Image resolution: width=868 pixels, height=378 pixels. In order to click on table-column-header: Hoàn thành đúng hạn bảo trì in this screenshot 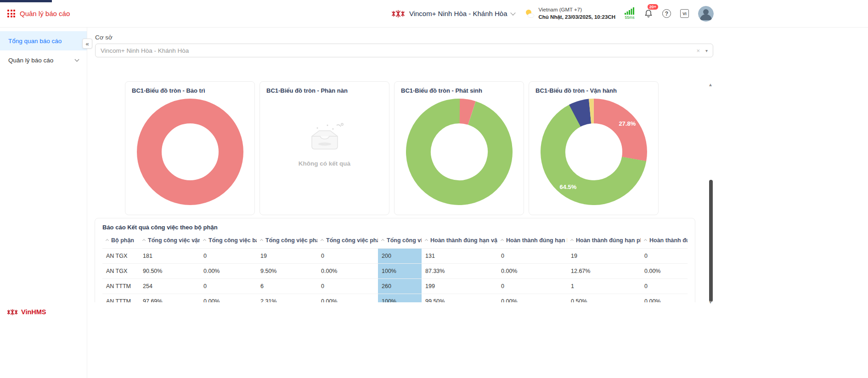, I will do `click(532, 240)`.